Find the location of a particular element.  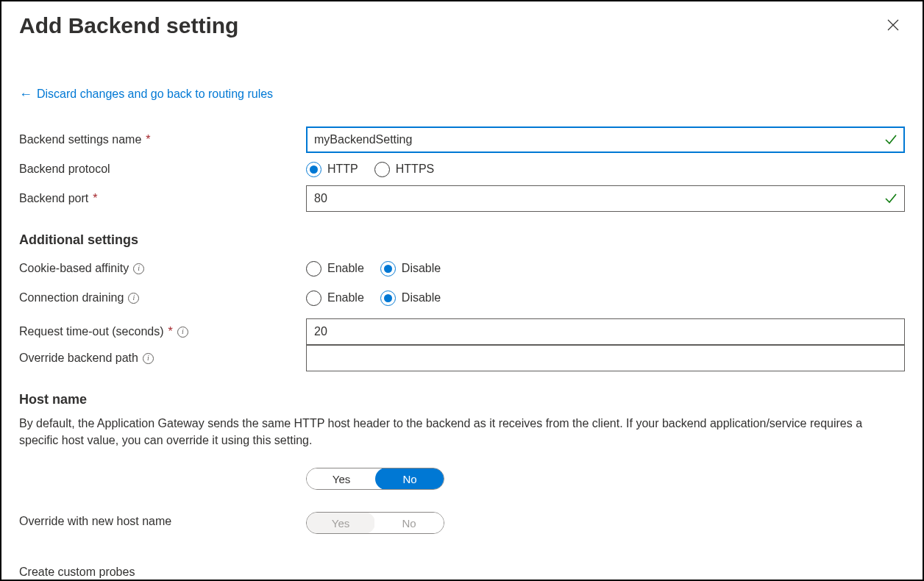

port-input is located at coordinates (605, 199).